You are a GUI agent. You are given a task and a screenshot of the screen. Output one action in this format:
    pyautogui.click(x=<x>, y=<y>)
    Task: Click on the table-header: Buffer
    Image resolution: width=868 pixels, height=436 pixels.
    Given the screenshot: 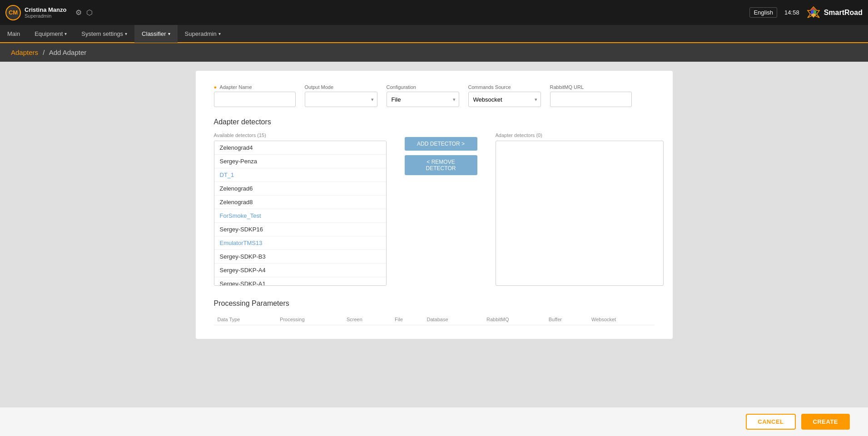 What is the action you would take?
    pyautogui.click(x=566, y=319)
    